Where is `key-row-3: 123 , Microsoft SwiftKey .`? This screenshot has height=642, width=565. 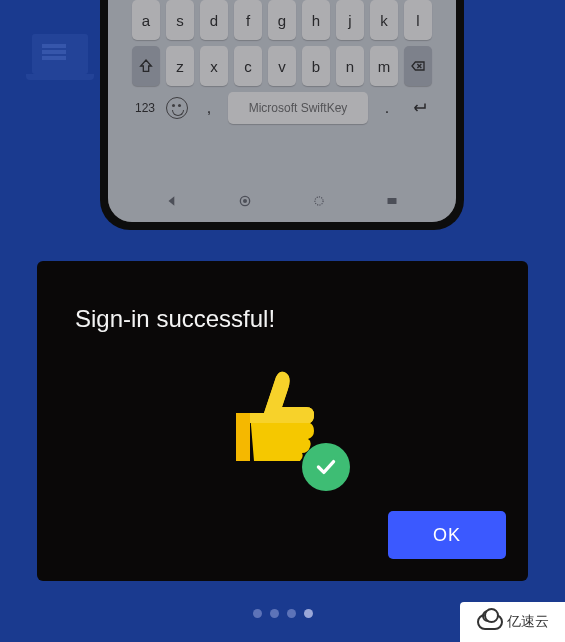
key-row-3: 123 , Microsoft SwiftKey . is located at coordinates (282, 108).